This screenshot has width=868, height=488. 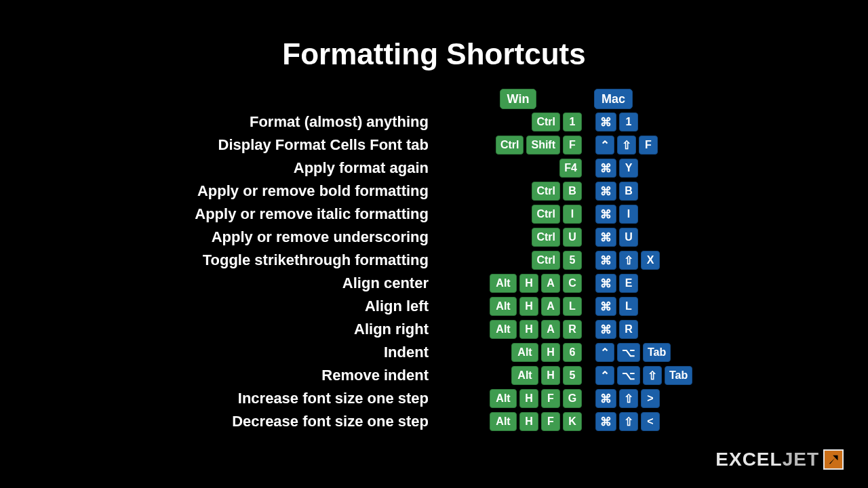 What do you see at coordinates (237, 375) in the screenshot?
I see `shortcut-desc: Remove indent` at bounding box center [237, 375].